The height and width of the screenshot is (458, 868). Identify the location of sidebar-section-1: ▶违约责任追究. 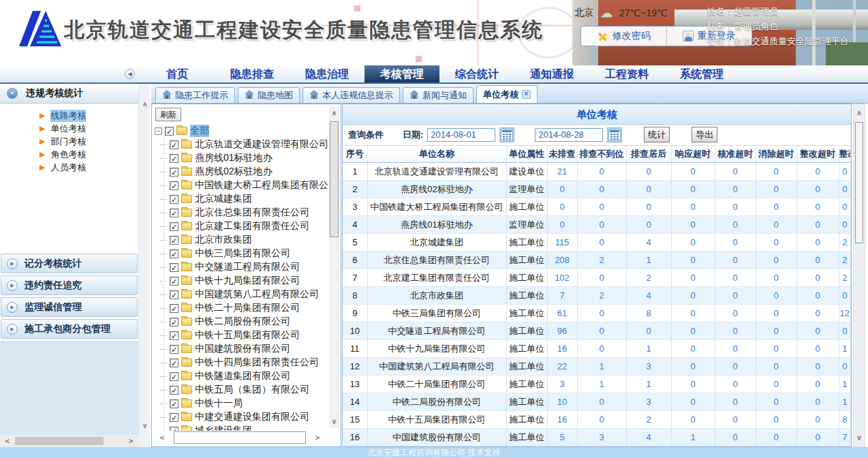
(69, 285).